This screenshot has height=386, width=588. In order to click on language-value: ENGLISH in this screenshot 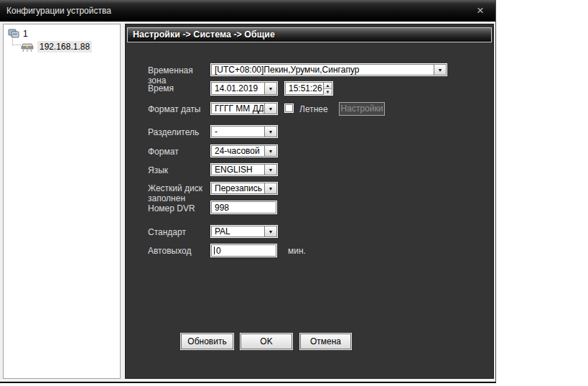, I will do `click(237, 170)`.